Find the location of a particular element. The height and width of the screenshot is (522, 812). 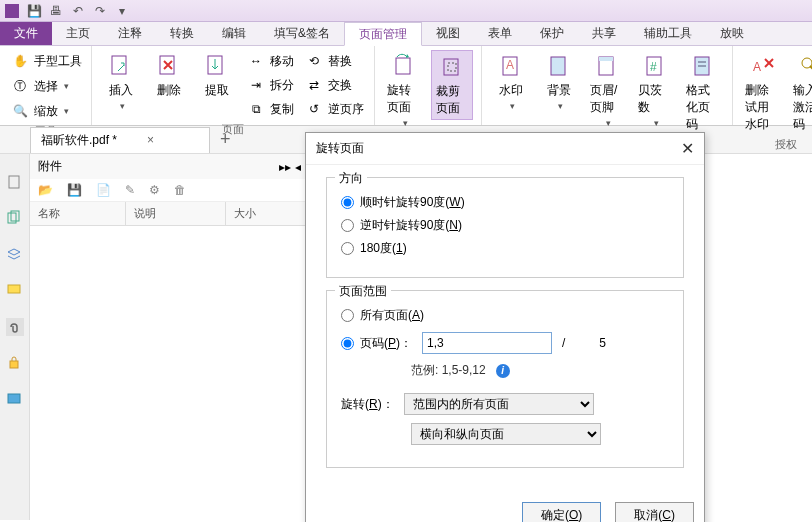

bookmark-icon is located at coordinates (15, 183).